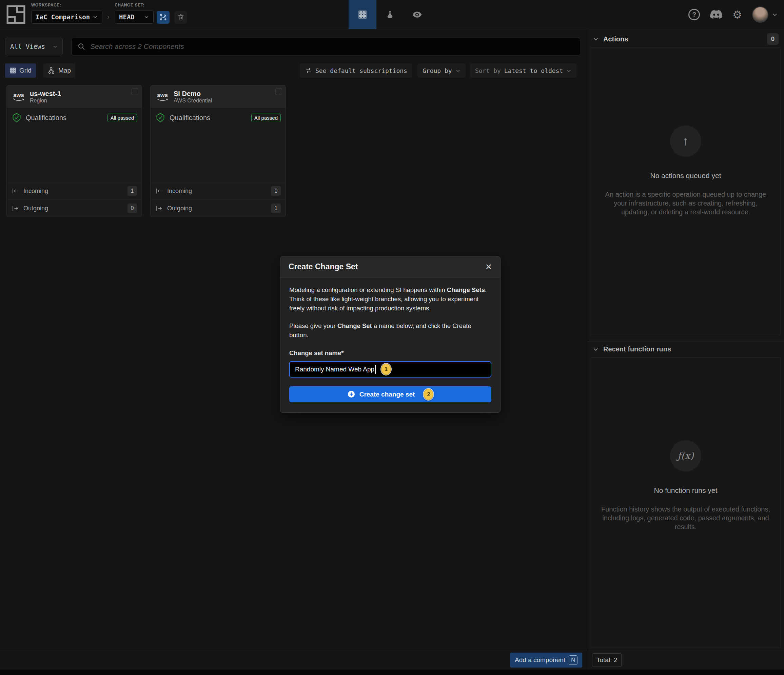 The width and height of the screenshot is (784, 675). I want to click on outgoing-row: Outgoing 1, so click(218, 208).